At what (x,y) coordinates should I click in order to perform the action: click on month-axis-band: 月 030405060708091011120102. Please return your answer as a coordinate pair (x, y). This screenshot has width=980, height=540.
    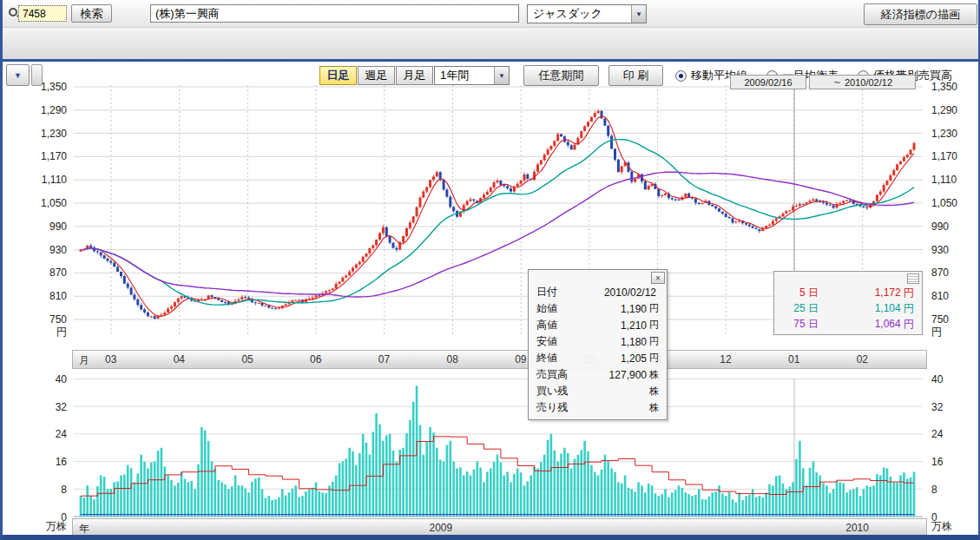
    Looking at the image, I should click on (500, 359).